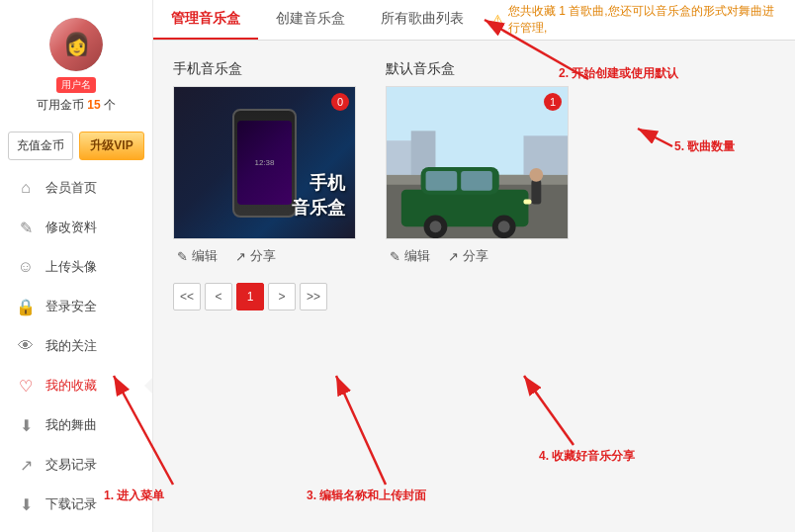 Image resolution: width=795 pixels, height=532 pixels. Describe the element at coordinates (76, 44) in the screenshot. I see `avatar: 👩` at that location.